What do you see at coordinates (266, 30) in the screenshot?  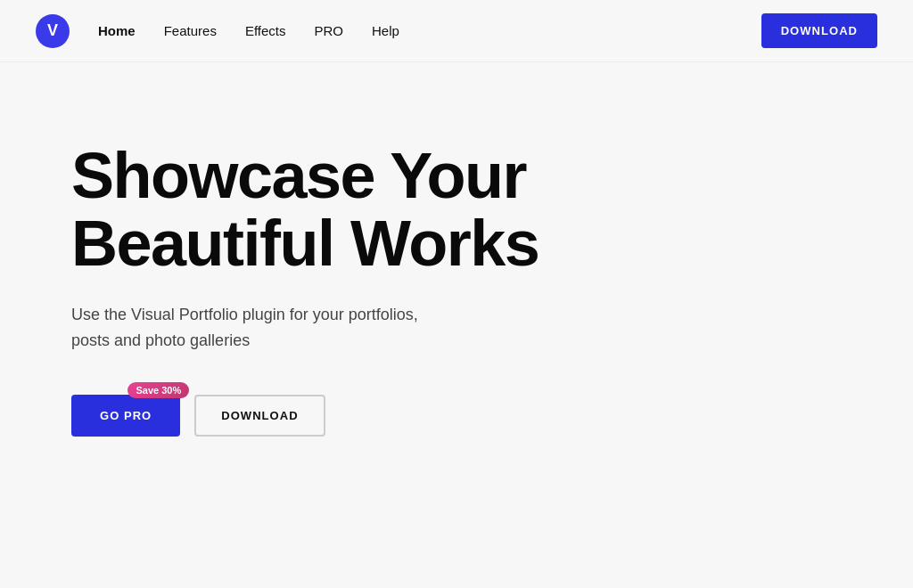 I see `nav-link-effects: Effects` at bounding box center [266, 30].